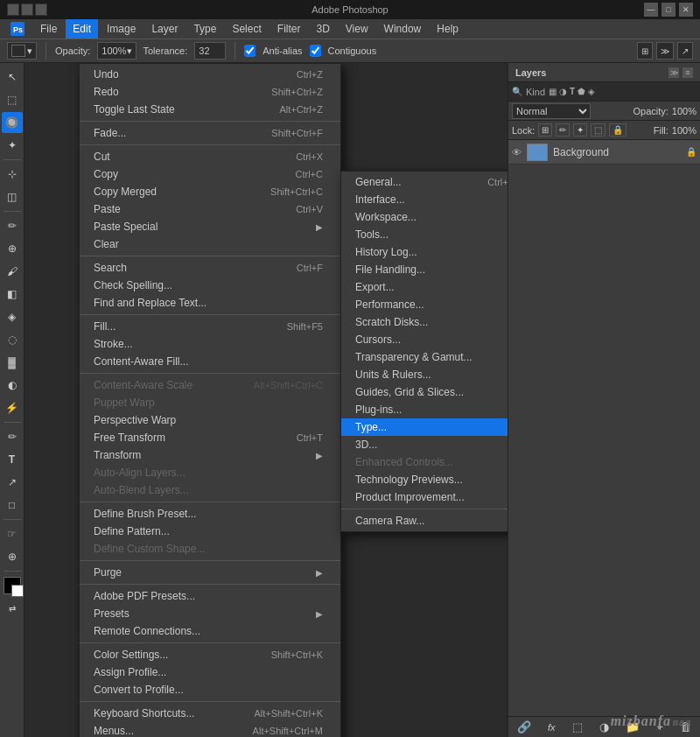 This screenshot has height=737, width=700. Describe the element at coordinates (524, 726) in the screenshot. I see `link-layers-btn: 🔗` at that location.